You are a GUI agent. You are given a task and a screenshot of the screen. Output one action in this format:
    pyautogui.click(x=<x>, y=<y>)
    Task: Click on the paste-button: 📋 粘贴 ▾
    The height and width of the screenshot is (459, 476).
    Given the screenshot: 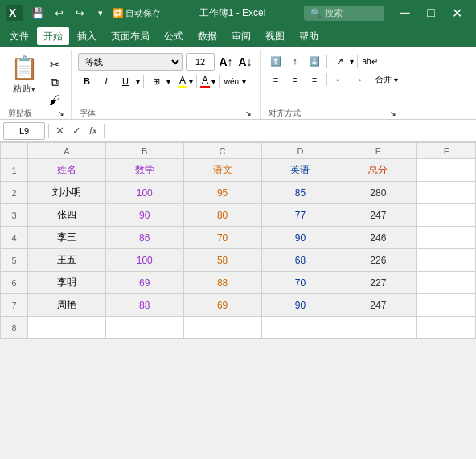 What is the action you would take?
    pyautogui.click(x=24, y=75)
    